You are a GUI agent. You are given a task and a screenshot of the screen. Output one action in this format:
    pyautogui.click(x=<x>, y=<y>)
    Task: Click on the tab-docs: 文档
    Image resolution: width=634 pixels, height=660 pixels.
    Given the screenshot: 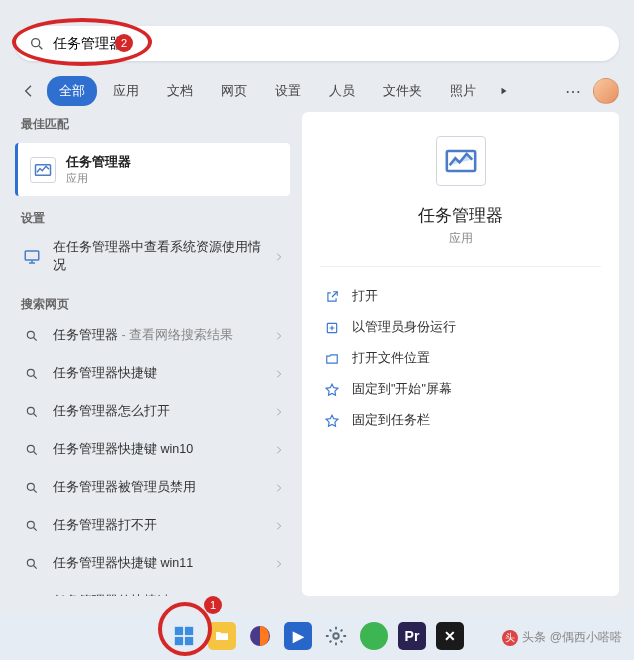 What is the action you would take?
    pyautogui.click(x=180, y=91)
    